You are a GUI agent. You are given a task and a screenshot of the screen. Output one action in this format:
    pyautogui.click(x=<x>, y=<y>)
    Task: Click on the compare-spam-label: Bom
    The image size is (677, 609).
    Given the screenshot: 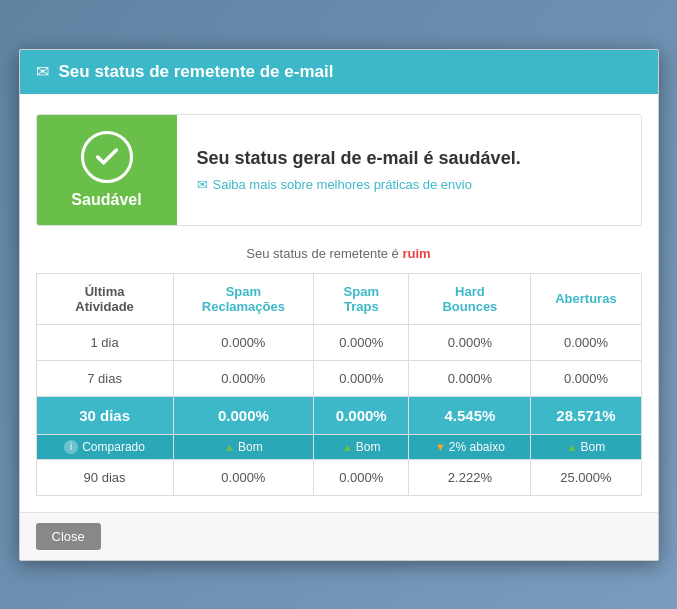 What is the action you would take?
    pyautogui.click(x=250, y=447)
    